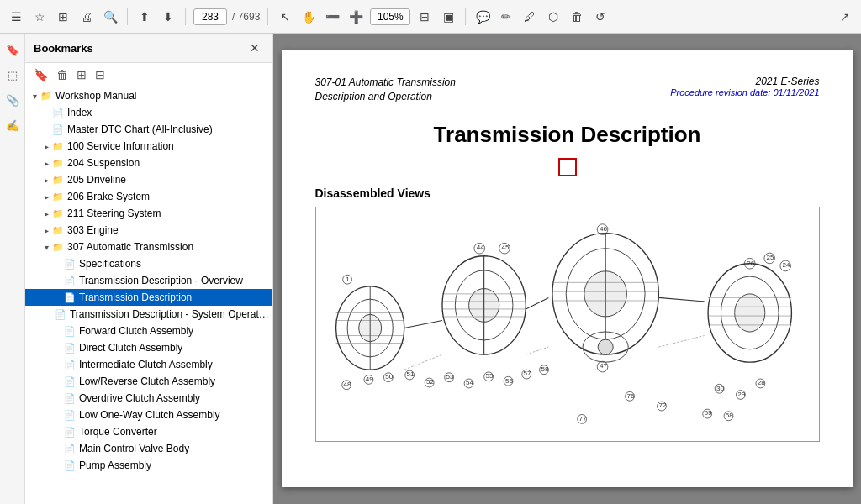 This screenshot has height=504, width=861. Describe the element at coordinates (149, 230) in the screenshot. I see `tree-item-303-engine: ▸📁303 Engine` at that location.